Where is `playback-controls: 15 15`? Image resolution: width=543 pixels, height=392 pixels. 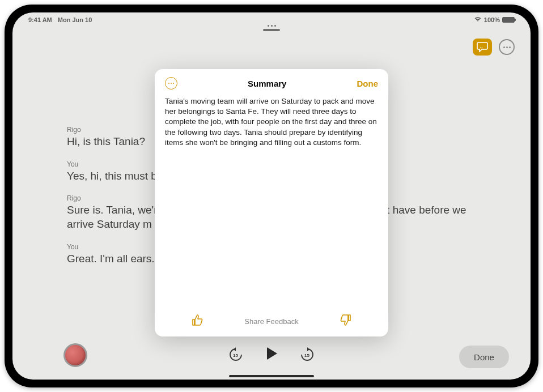 playback-controls: 15 15 is located at coordinates (272, 355).